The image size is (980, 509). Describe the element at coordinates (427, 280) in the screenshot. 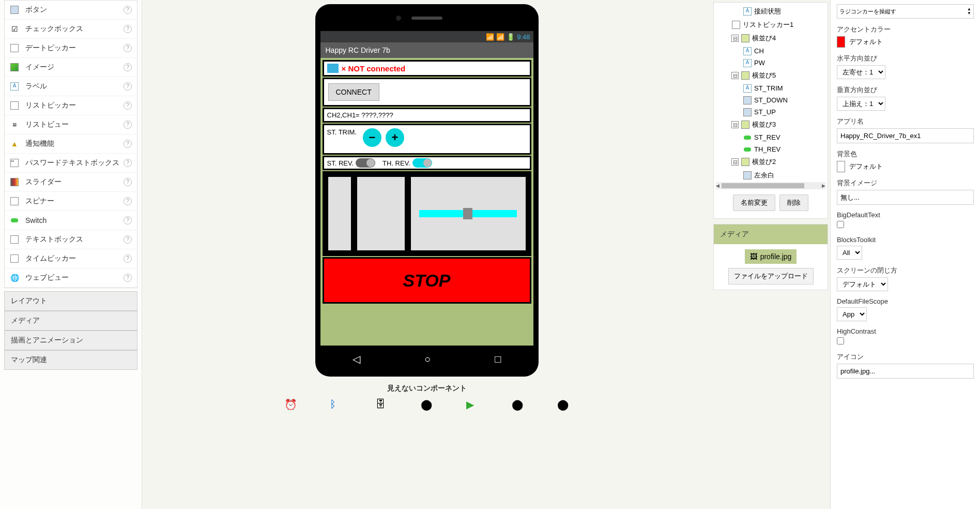

I see `stop-button: STOP` at that location.